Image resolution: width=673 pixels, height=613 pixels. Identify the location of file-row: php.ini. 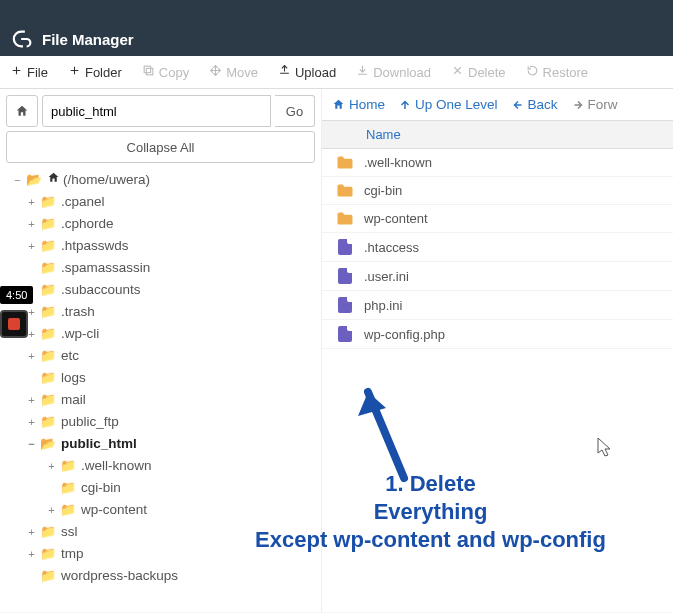
(498, 306).